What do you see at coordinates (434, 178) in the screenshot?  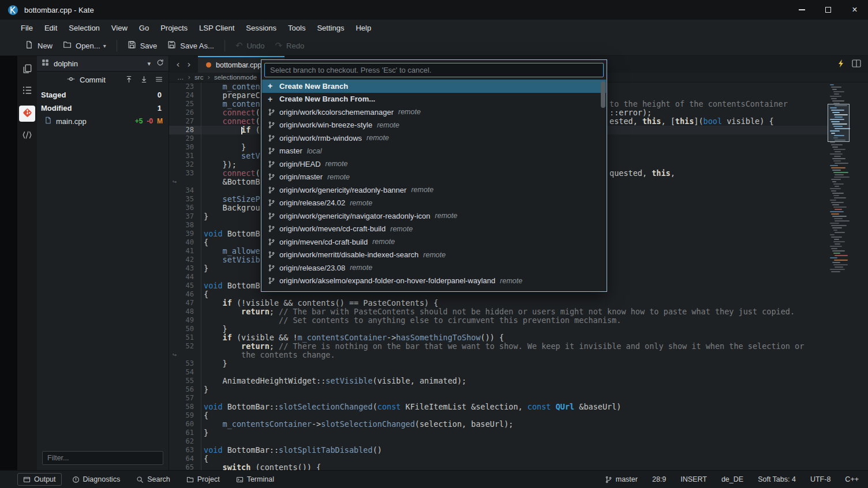 I see `branch-item: origin/masterremote` at bounding box center [434, 178].